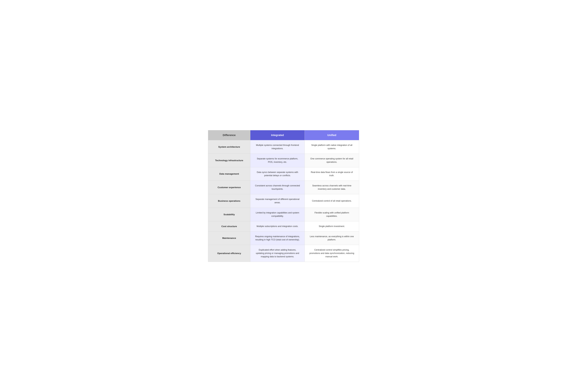  What do you see at coordinates (284, 201) in the screenshot?
I see `table-row: Business operationsSeparate management o…` at bounding box center [284, 201].